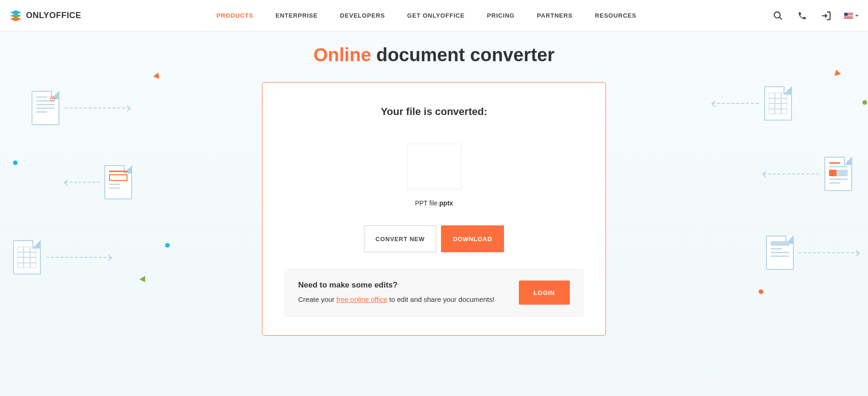 The height and width of the screenshot is (396, 868). I want to click on nav-resources: RESOURCES, so click(616, 16).